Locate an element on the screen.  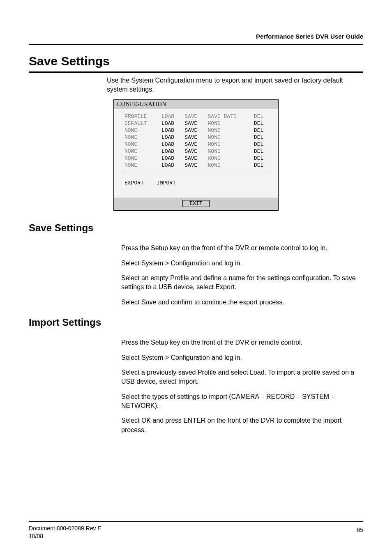
col-load: LOAD is located at coordinates (173, 117).